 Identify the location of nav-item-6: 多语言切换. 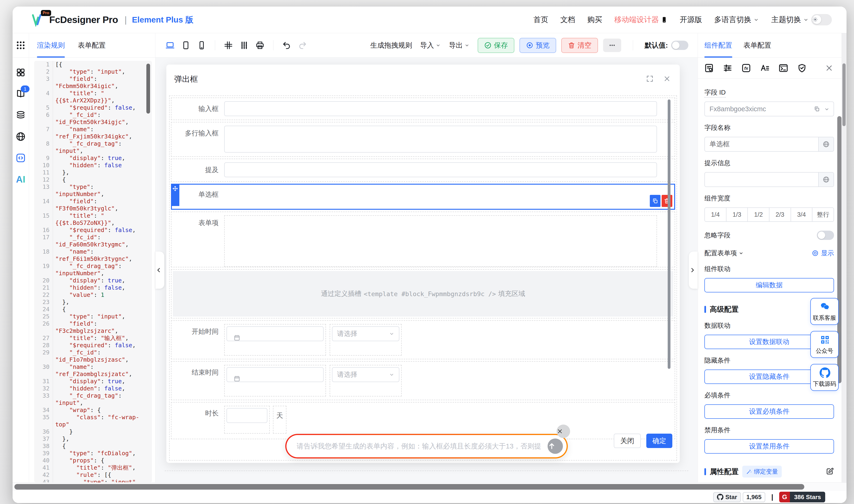
(736, 20).